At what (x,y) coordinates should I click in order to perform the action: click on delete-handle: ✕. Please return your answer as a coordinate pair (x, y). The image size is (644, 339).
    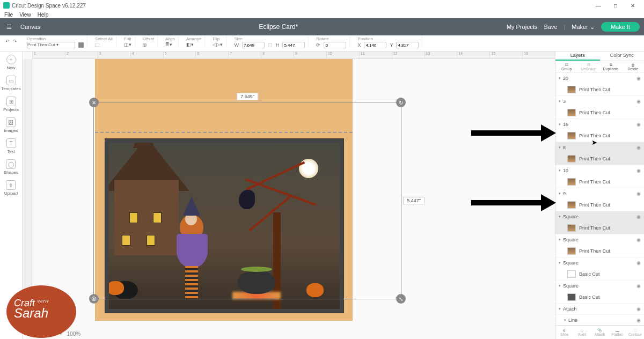
    Looking at the image, I should click on (94, 102).